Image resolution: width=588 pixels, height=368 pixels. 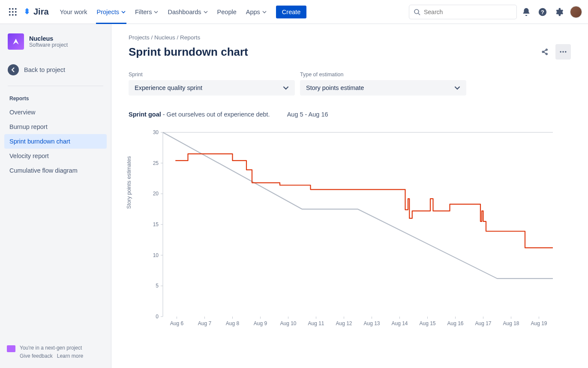 What do you see at coordinates (56, 42) in the screenshot?
I see `project-header: Nucleus Software project` at bounding box center [56, 42].